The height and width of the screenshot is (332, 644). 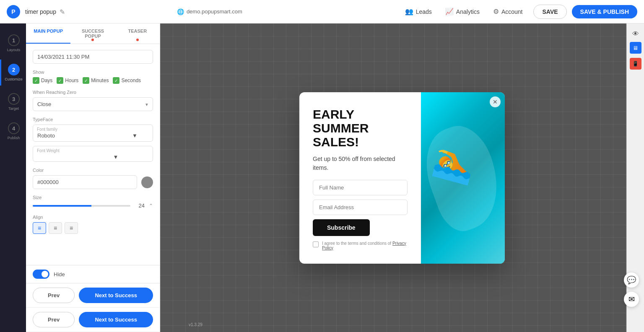 I want to click on chat-icon-1: 💬, so click(x=631, y=280).